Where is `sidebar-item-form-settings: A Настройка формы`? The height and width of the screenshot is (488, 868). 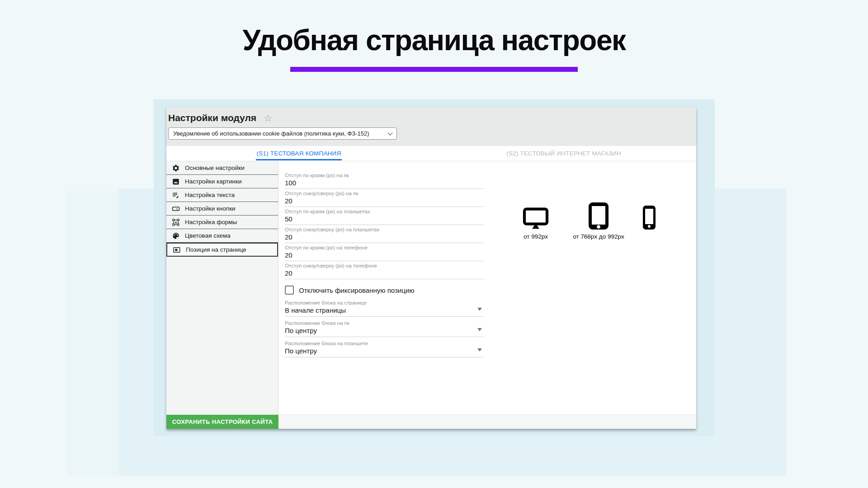 sidebar-item-form-settings: A Настройка формы is located at coordinates (222, 222).